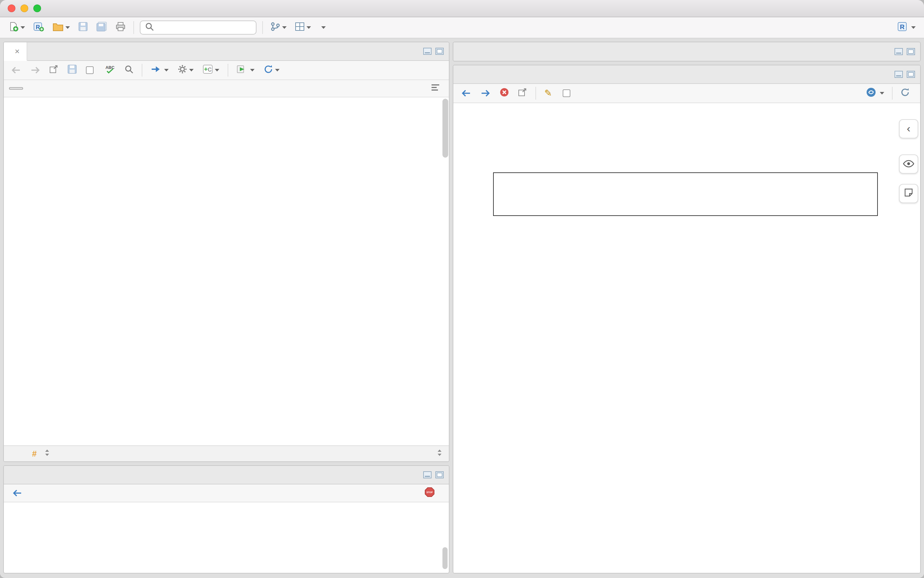 This screenshot has width=924, height=578. What do you see at coordinates (11, 8) in the screenshot?
I see `close-window-button` at bounding box center [11, 8].